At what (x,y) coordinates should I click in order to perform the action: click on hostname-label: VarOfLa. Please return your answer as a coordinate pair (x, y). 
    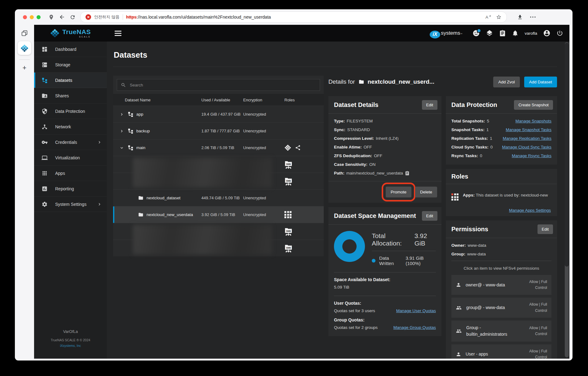
    Looking at the image, I should click on (71, 332).